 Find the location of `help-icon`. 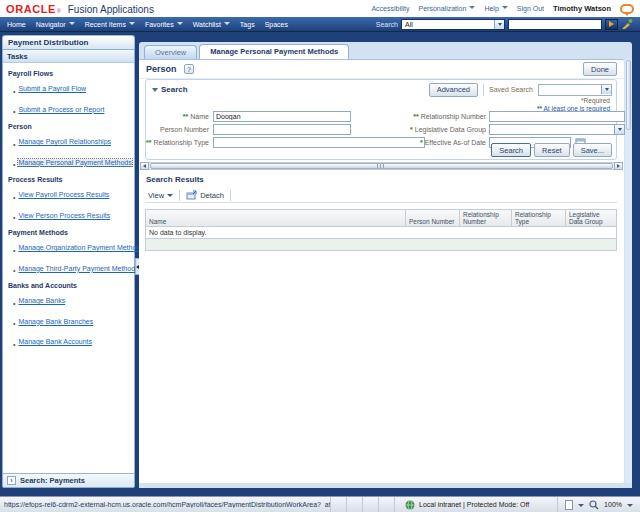

help-icon is located at coordinates (189, 69).